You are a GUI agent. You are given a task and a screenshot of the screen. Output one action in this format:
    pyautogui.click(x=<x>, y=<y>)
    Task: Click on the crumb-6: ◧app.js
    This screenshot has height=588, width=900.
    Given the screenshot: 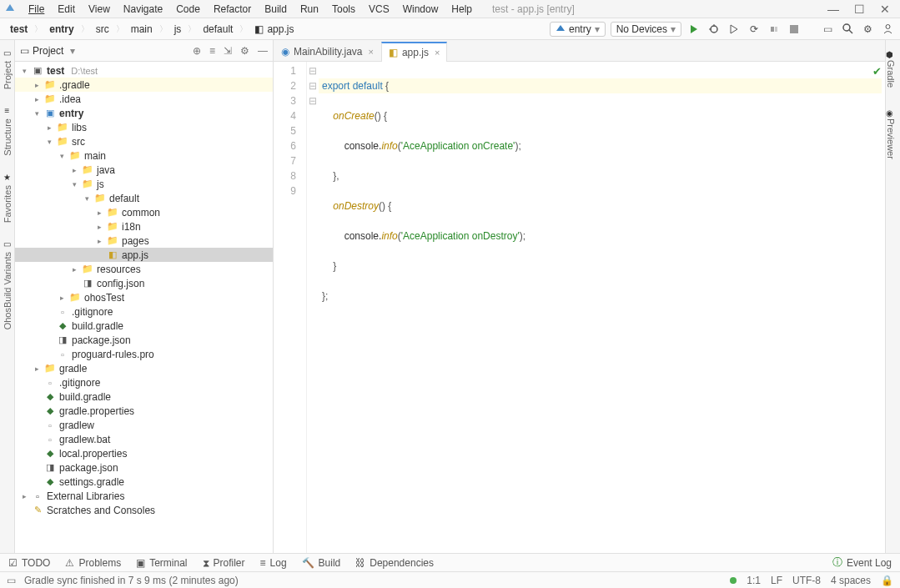 What is the action you would take?
    pyautogui.click(x=274, y=29)
    